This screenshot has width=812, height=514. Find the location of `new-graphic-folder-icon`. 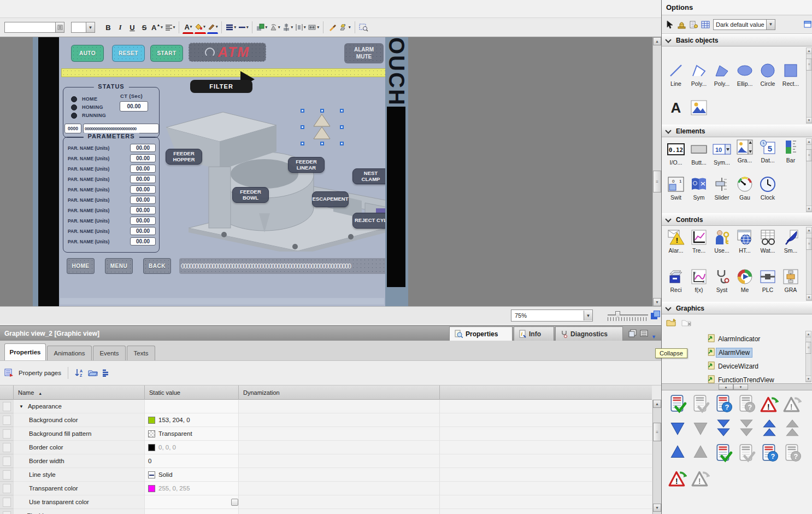

new-graphic-folder-icon is located at coordinates (672, 323).